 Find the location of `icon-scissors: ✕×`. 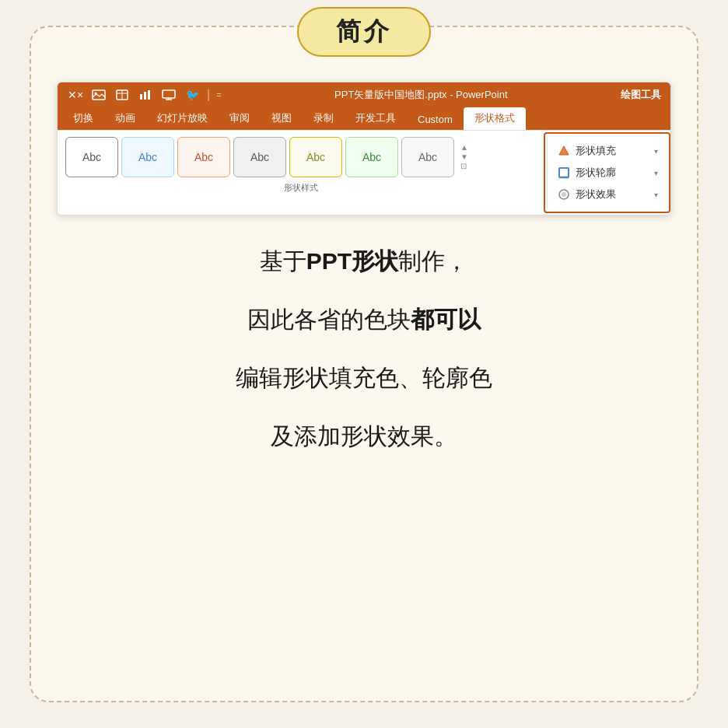

icon-scissors: ✕× is located at coordinates (75, 95).